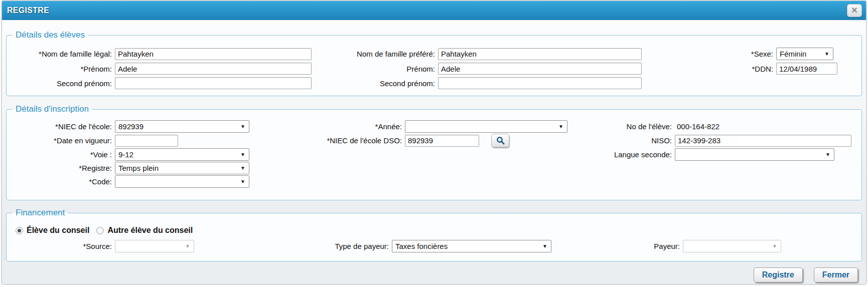  Describe the element at coordinates (61, 54) in the screenshot. I see `legal-last-name-label: *Nom de famille légal:` at that location.